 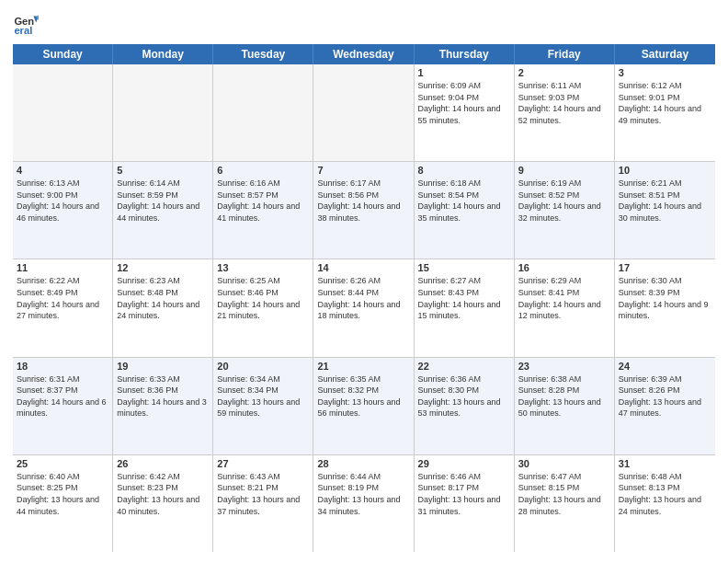 What do you see at coordinates (263, 494) in the screenshot?
I see `cell-info: Sunrise: 6:43 AMSunset: 8:21 PMDaylight:…` at bounding box center [263, 494].